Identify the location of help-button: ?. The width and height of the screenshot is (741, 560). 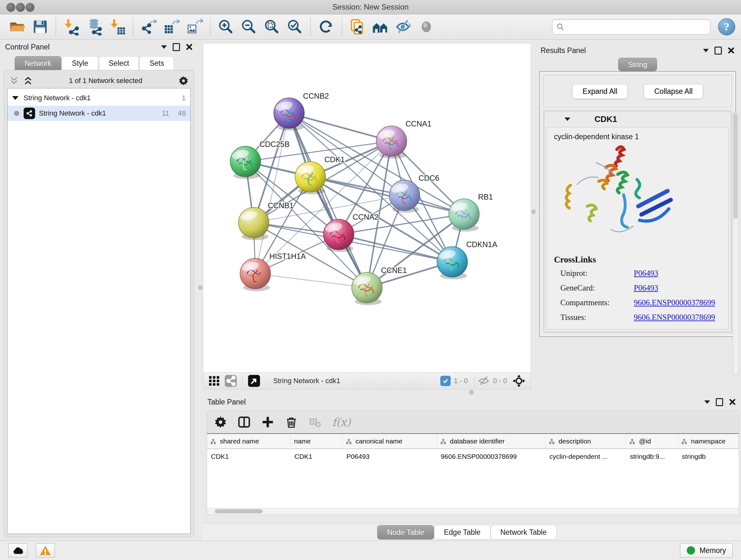
(727, 27).